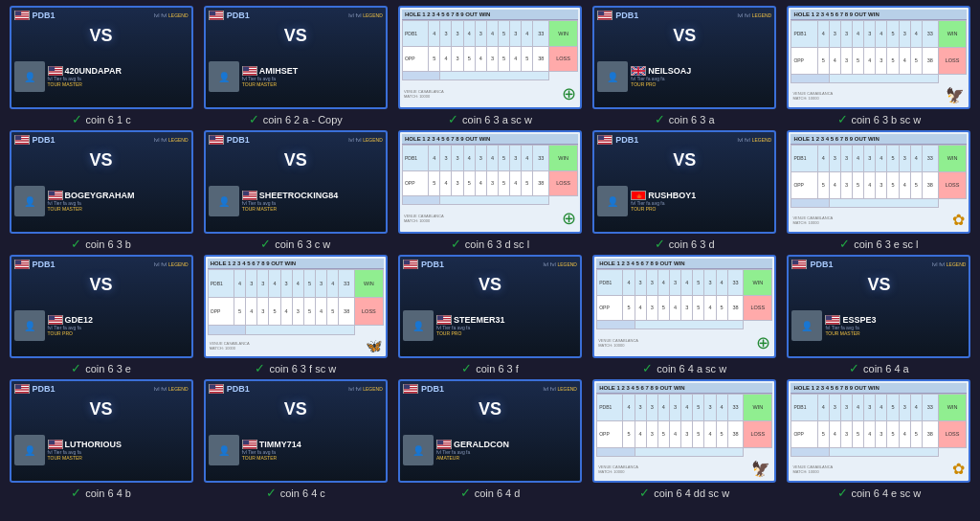 The width and height of the screenshot is (980, 521). What do you see at coordinates (490, 440) in the screenshot?
I see `card-18: PDB1 lvl fvl LEGEND VS 👤 GERALDCON` at bounding box center [490, 440].